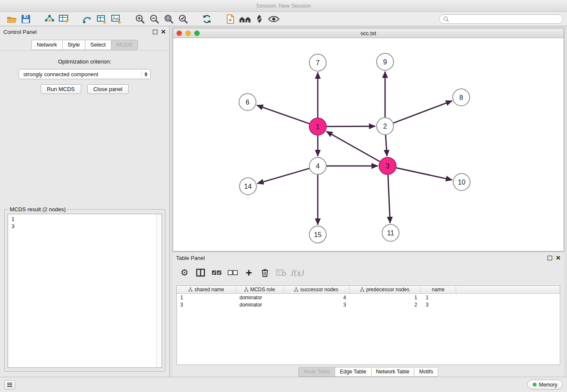  Describe the element at coordinates (260, 290) in the screenshot. I see `column-header-mcds-role: MCDS role` at that location.